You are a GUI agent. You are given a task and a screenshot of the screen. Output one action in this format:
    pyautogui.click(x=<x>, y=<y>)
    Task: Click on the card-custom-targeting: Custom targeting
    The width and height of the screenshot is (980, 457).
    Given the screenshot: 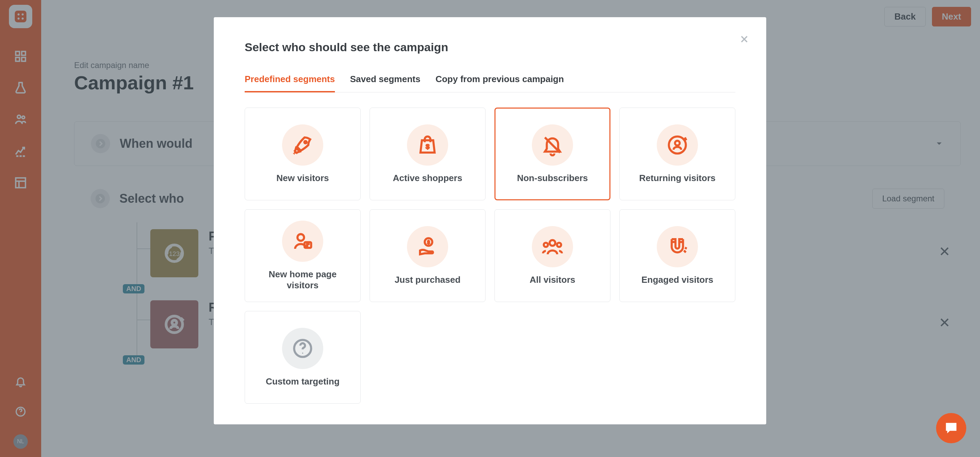 What is the action you would take?
    pyautogui.click(x=303, y=357)
    